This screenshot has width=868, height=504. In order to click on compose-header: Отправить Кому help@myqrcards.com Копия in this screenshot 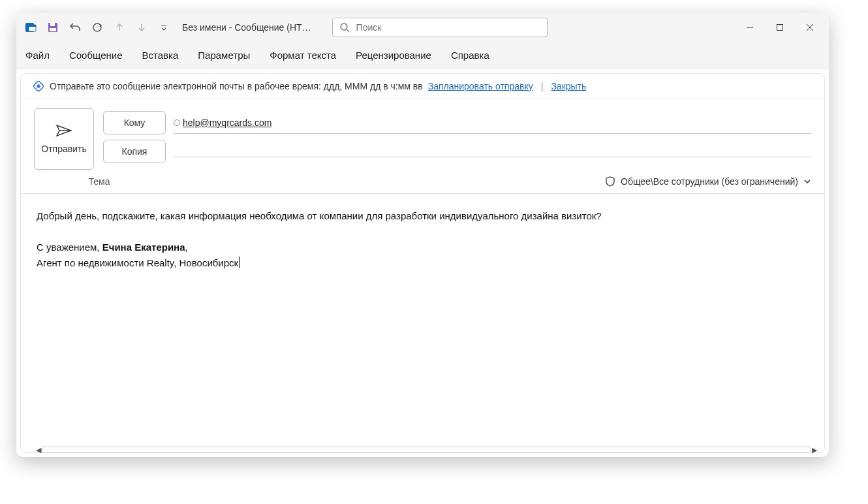, I will do `click(423, 134)`.